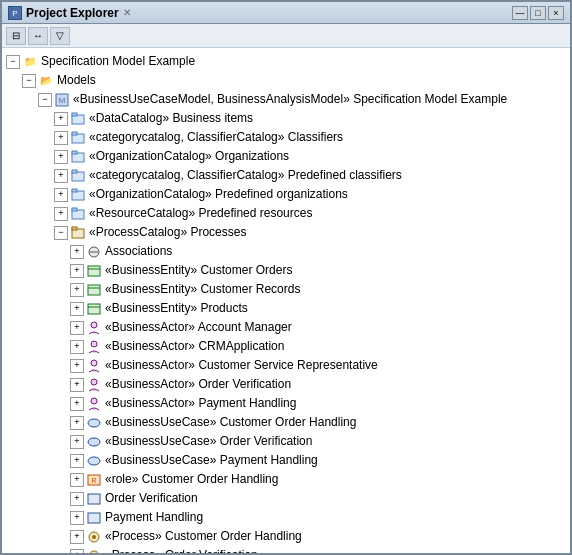 The height and width of the screenshot is (555, 572). I want to click on expander-res-catalog: +, so click(61, 214).